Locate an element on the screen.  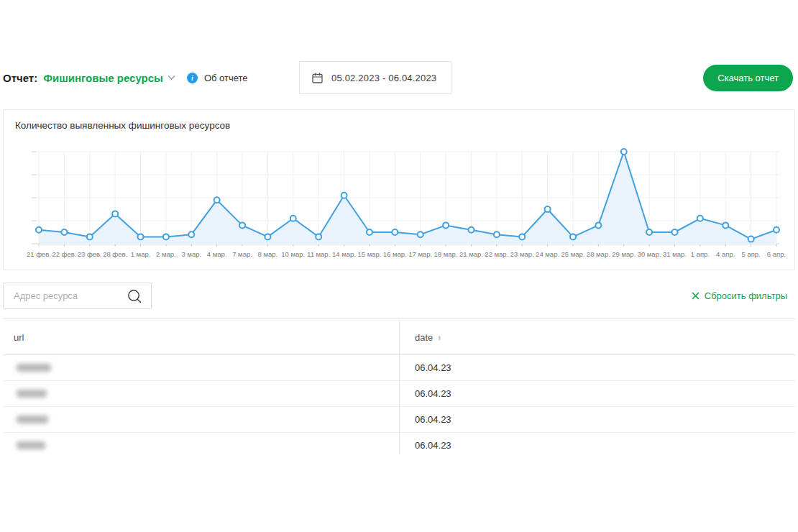
search-icon is located at coordinates (135, 298).